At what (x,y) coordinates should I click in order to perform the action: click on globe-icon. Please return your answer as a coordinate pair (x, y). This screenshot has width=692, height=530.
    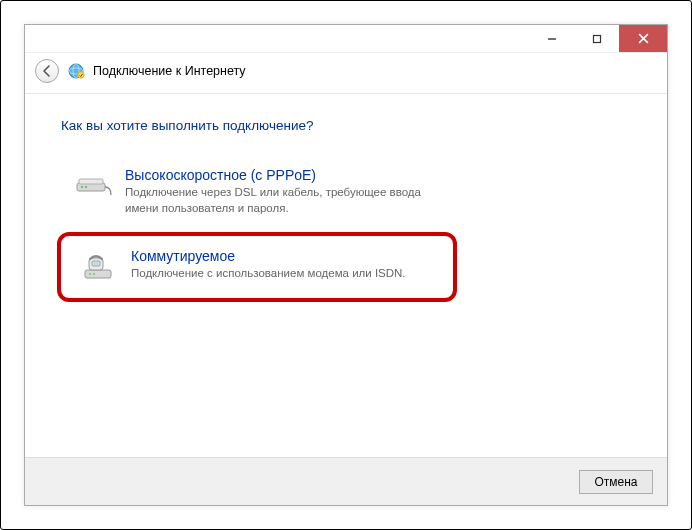
    Looking at the image, I should click on (76, 71).